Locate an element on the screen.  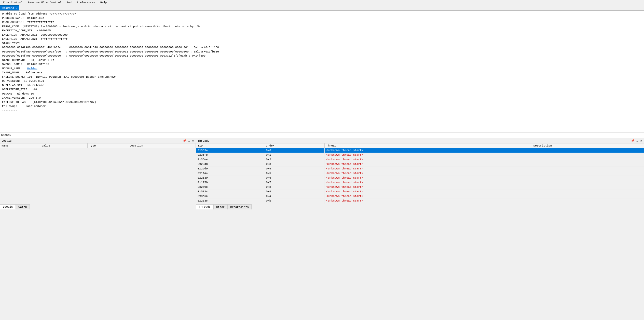
thread-index: 0x4 is located at coordinates (294, 169).